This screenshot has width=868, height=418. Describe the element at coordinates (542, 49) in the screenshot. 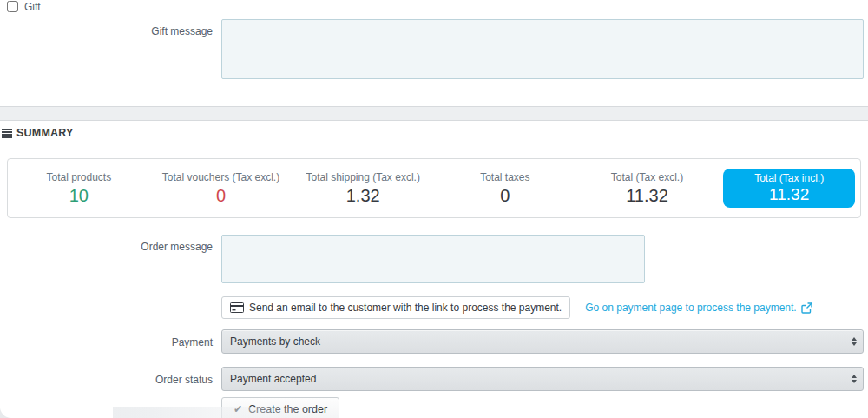

I see `gift-message-textarea` at that location.